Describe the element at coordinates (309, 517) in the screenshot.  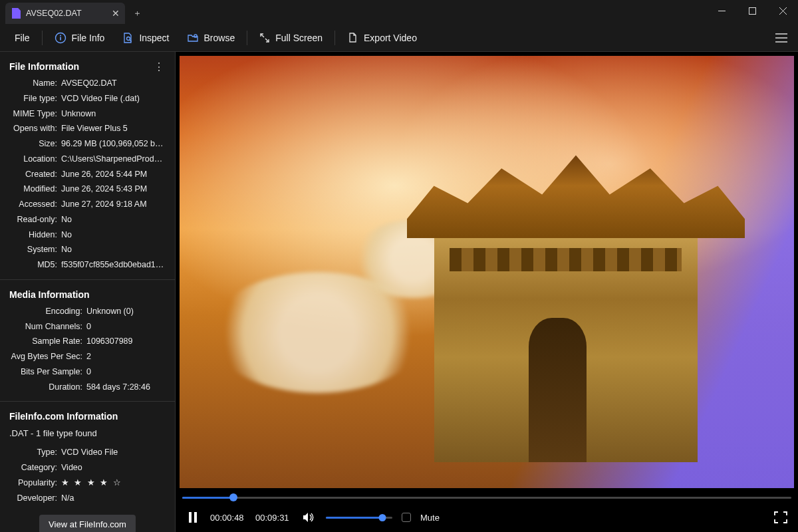
I see `volume-icon` at that location.